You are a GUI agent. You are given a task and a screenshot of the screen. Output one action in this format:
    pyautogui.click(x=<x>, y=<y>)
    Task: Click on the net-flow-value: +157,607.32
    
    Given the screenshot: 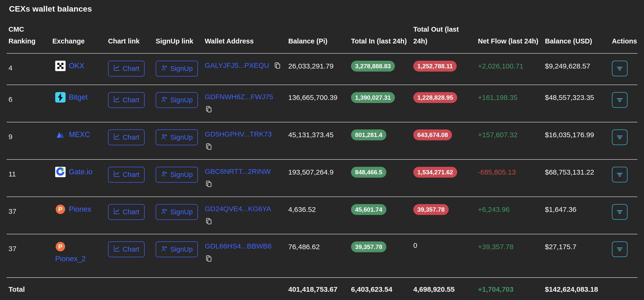 What is the action you would take?
    pyautogui.click(x=512, y=134)
    